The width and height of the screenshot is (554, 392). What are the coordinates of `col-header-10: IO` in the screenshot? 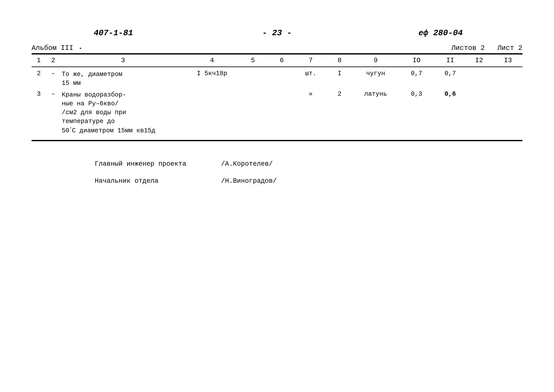 It's located at (416, 60).